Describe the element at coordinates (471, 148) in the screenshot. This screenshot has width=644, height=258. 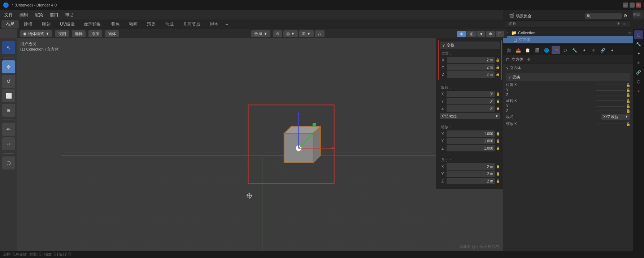
I see `scale-z-input: 1.000` at that location.